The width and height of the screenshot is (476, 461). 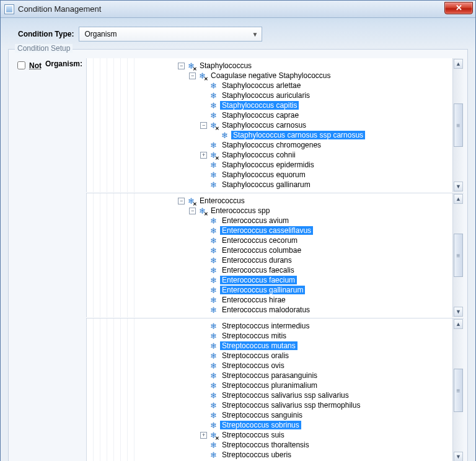 I want to click on tree-node-label: Streptococcus oralis, so click(x=255, y=356).